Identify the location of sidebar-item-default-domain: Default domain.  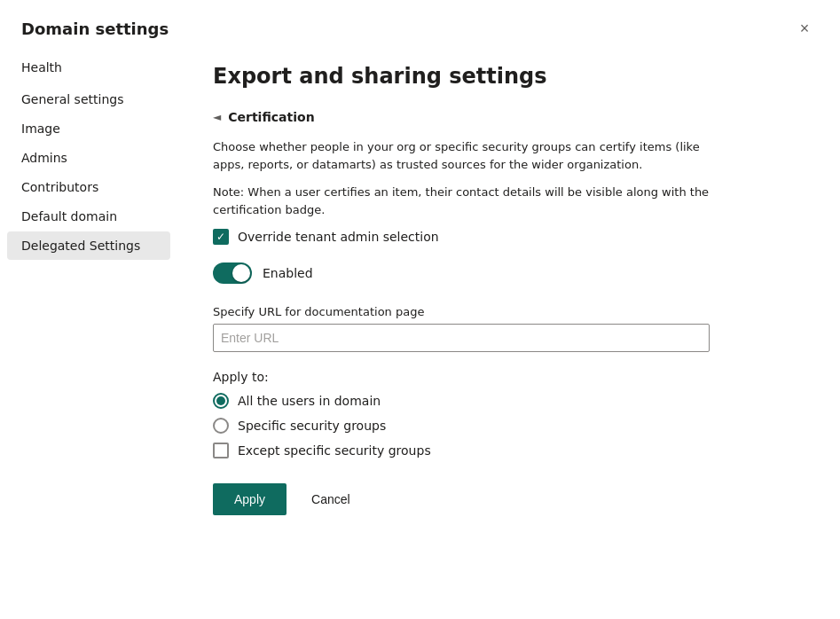
(89, 216).